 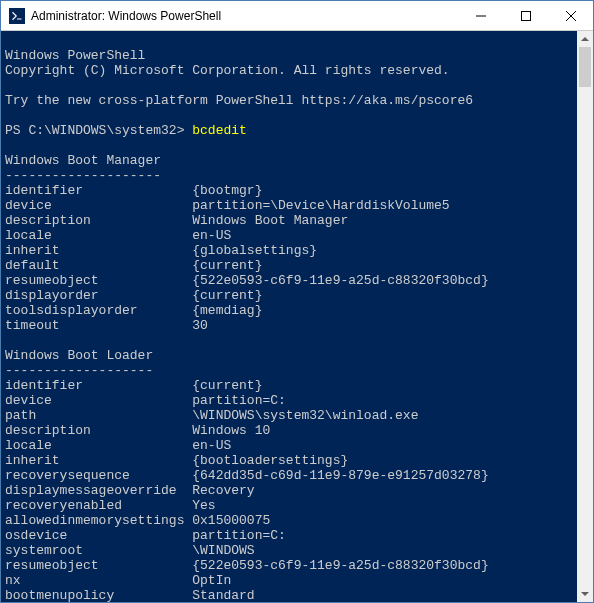 I want to click on prompt: PS C:\WINDOWS\system32>, so click(x=94, y=130).